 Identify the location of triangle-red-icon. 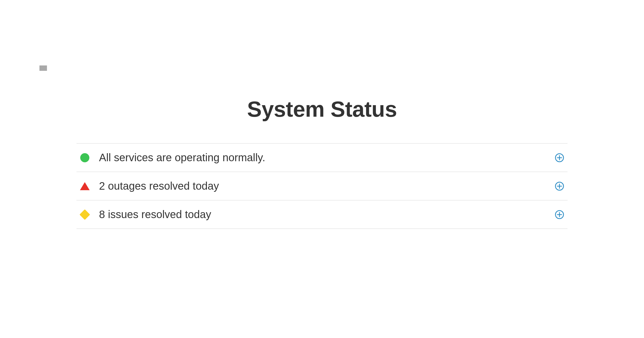
(85, 186).